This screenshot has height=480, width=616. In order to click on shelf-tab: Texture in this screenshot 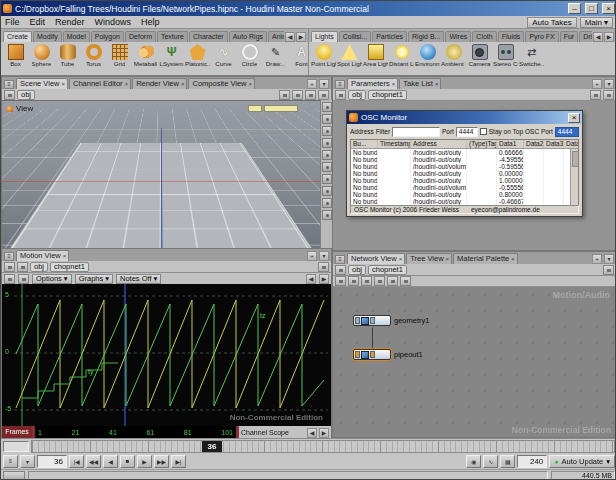, I will do `click(172, 36)`.